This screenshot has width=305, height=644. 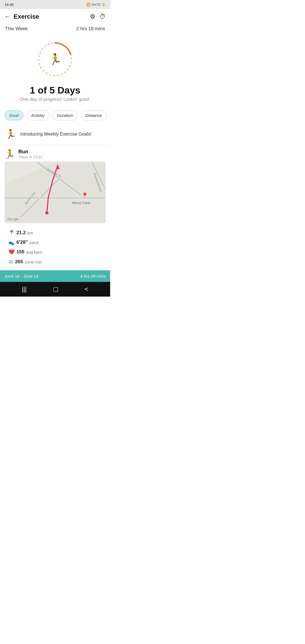 What do you see at coordinates (12, 242) in the screenshot?
I see `pace-icon: 👟` at bounding box center [12, 242].